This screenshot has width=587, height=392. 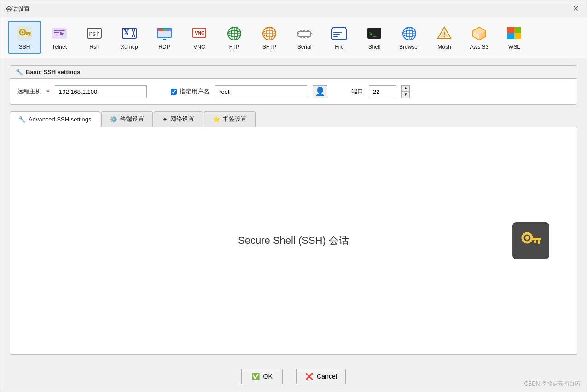 What do you see at coordinates (22, 120) in the screenshot?
I see `tab-advanced-icon: 🔧` at bounding box center [22, 120].